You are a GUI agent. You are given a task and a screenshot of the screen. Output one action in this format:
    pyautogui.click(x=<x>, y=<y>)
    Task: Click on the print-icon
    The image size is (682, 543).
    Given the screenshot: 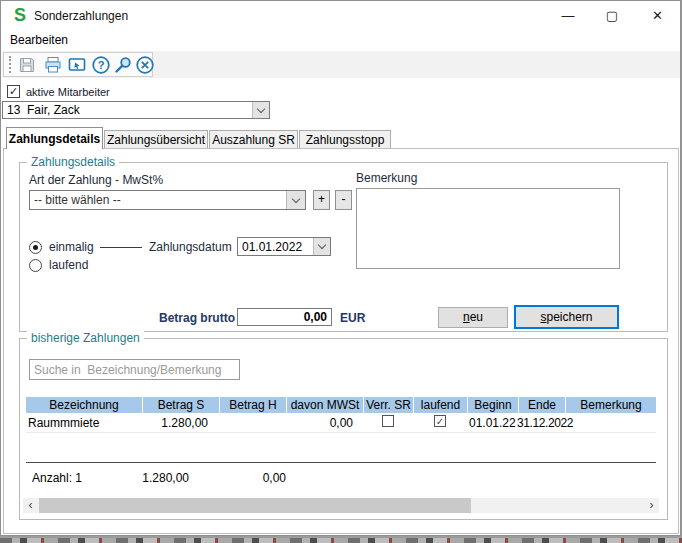 What is the action you would take?
    pyautogui.click(x=53, y=65)
    